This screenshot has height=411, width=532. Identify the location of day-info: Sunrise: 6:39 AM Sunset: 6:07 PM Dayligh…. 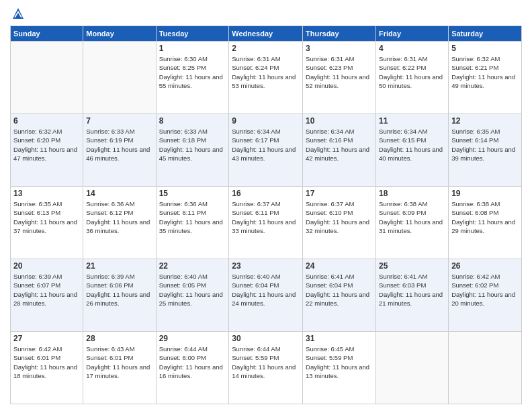
(47, 290).